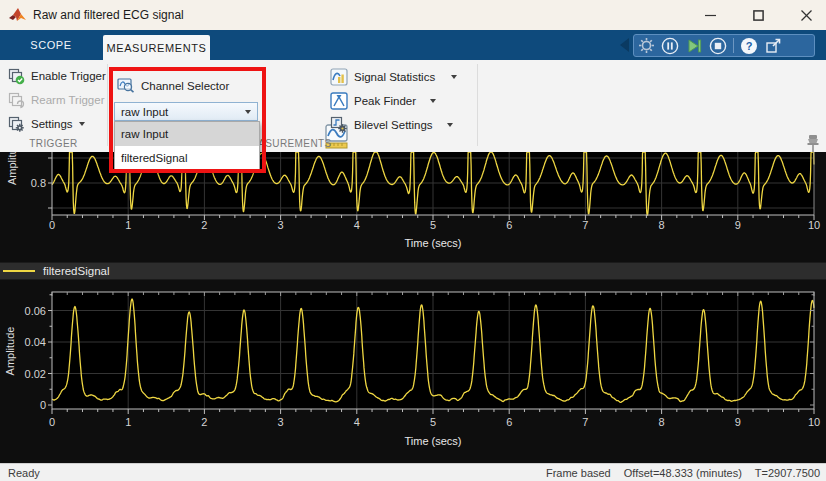 Image resolution: width=826 pixels, height=481 pixels. What do you see at coordinates (454, 77) in the screenshot?
I see `signal-statistics-caret` at bounding box center [454, 77].